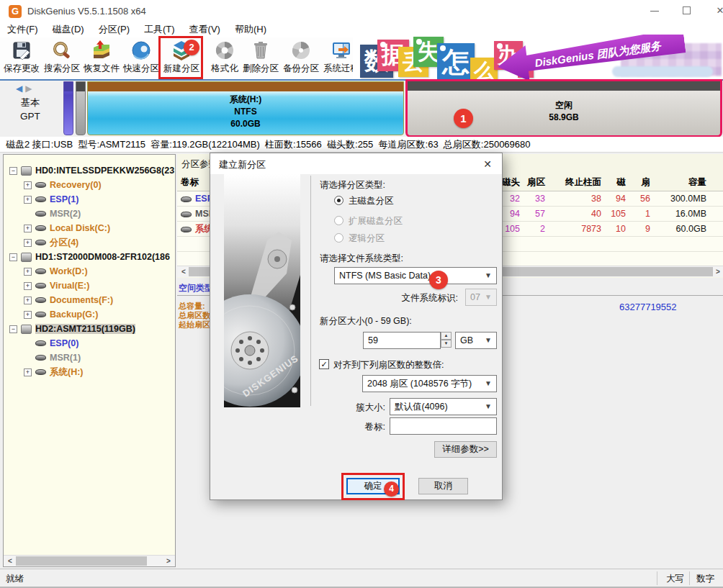  What do you see at coordinates (416, 276) in the screenshot?
I see `fs-type-select: NTFS (MS Basic Data) ▼` at bounding box center [416, 276].